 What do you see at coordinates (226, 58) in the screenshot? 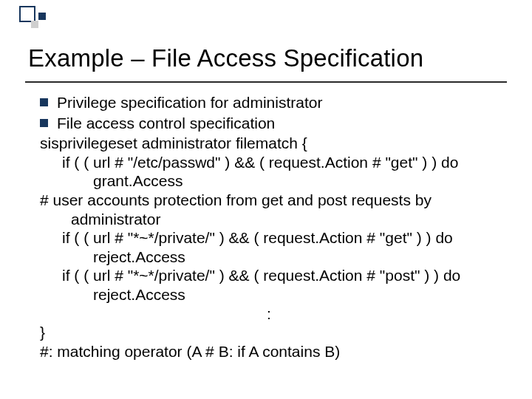
I see `slide-title: Example – File Access Specification` at bounding box center [226, 58].